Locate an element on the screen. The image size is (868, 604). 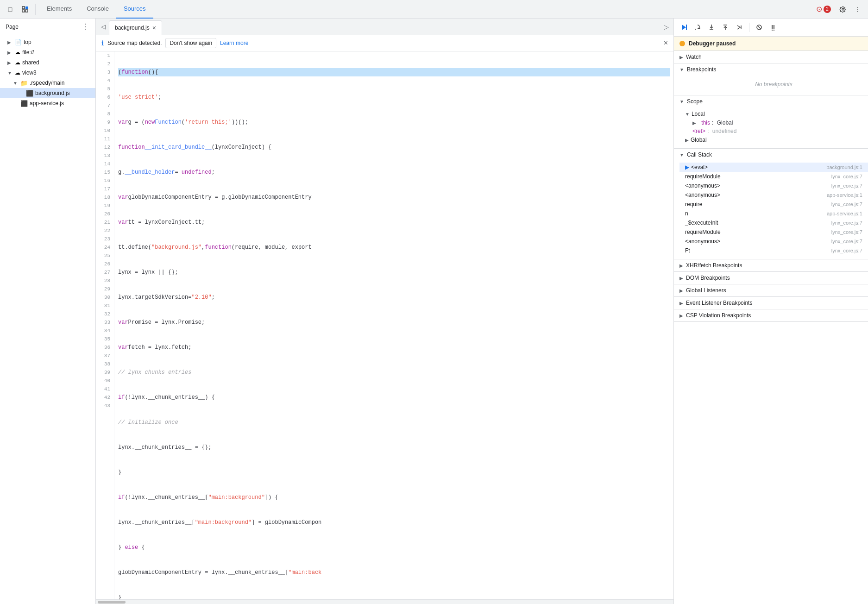
global-listeners-section-header: ▶ Global Listeners is located at coordinates (771, 290).